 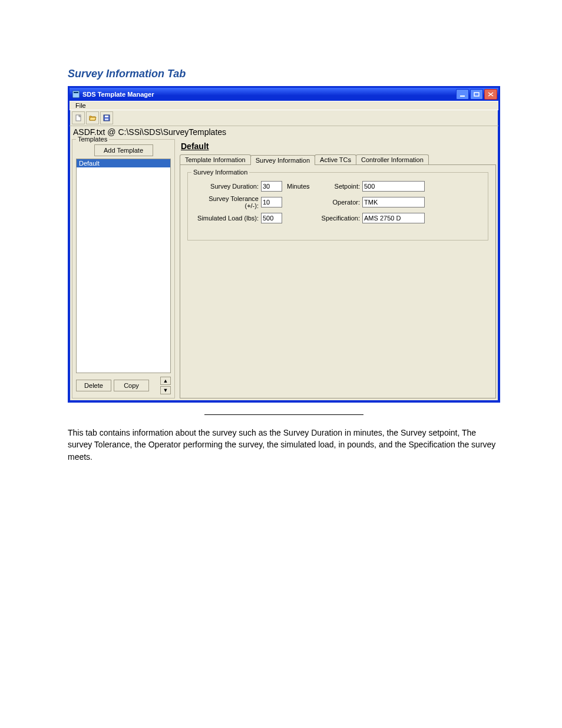 I want to click on current-template-name: Default, so click(x=338, y=146).